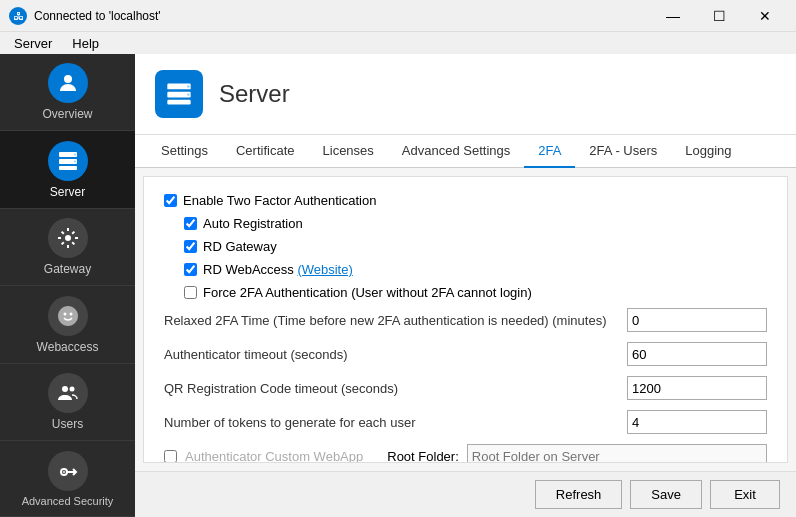  Describe the element at coordinates (666, 494) in the screenshot. I see `save-button: Save` at that location.